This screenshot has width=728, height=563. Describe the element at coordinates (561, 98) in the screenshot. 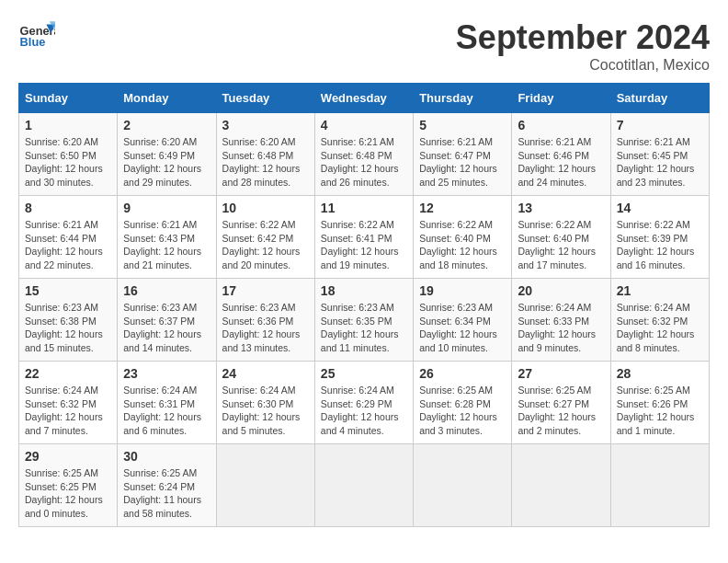

I see `weekday-header-friday: Friday` at that location.